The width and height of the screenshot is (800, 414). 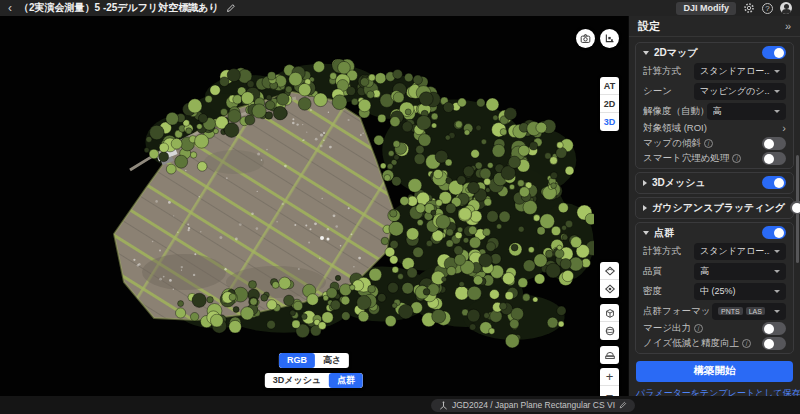 What do you see at coordinates (610, 271) in the screenshot?
I see `flatten-tool-icon` at bounding box center [610, 271].